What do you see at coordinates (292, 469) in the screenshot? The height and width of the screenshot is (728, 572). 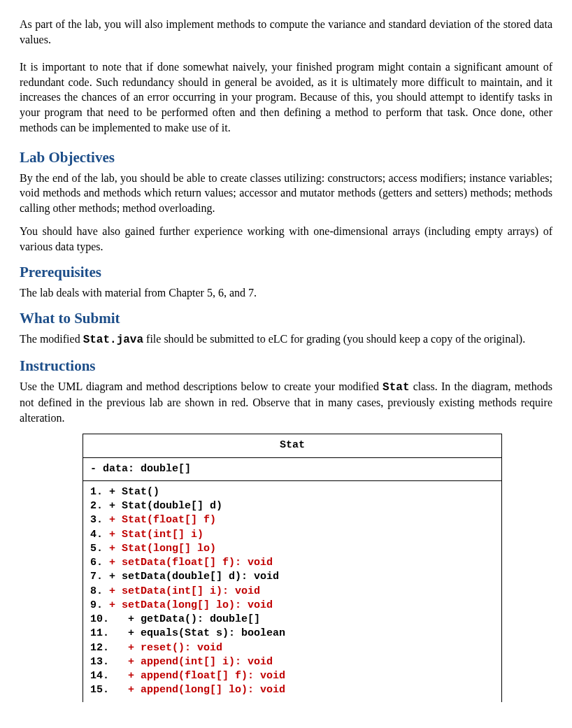 I see `uml-attribute: - data: double[]` at bounding box center [292, 469].